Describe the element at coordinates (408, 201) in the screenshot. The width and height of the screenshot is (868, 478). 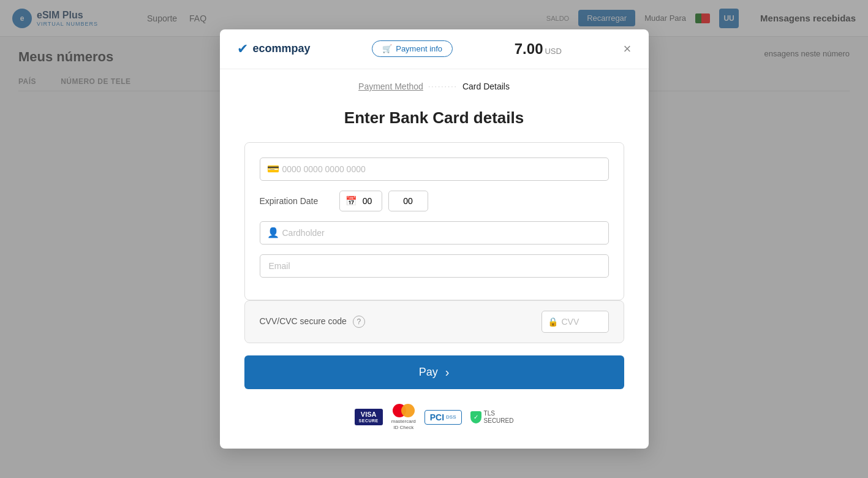
I see `expiry-year-input` at that location.